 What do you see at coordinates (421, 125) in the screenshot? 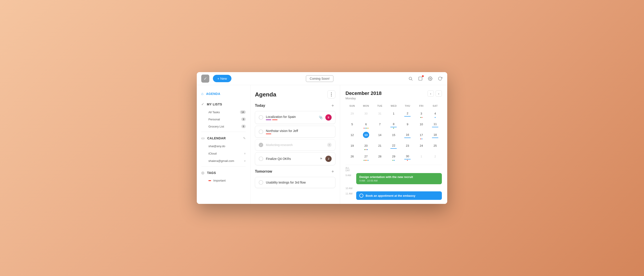
I see `cal-day-10: 10` at bounding box center [421, 125].